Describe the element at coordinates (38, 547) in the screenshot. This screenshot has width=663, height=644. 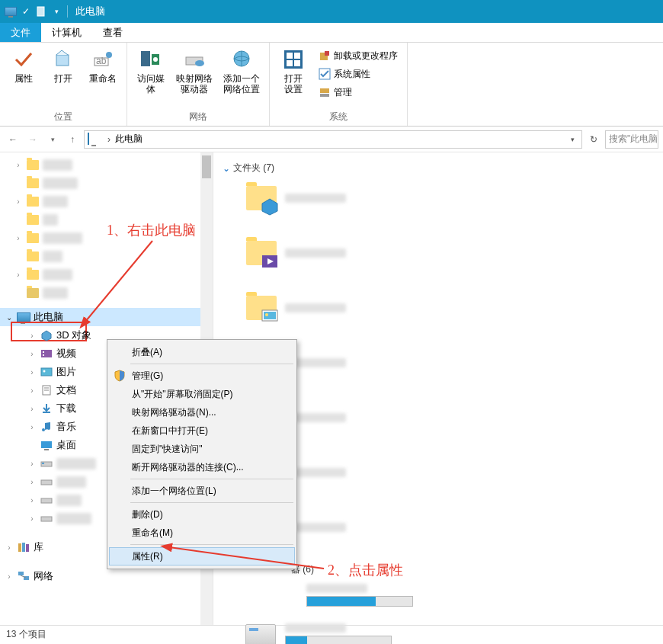
I see `tree-label: 库` at that location.